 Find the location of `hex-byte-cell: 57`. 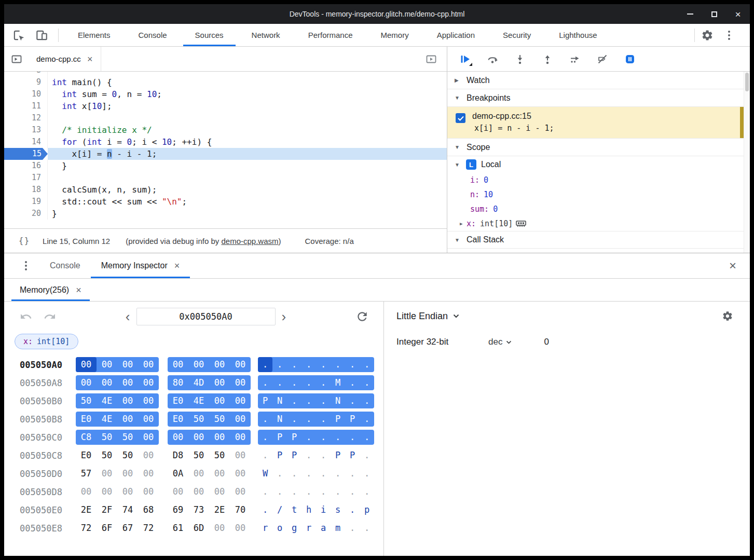

hex-byte-cell: 57 is located at coordinates (86, 473).